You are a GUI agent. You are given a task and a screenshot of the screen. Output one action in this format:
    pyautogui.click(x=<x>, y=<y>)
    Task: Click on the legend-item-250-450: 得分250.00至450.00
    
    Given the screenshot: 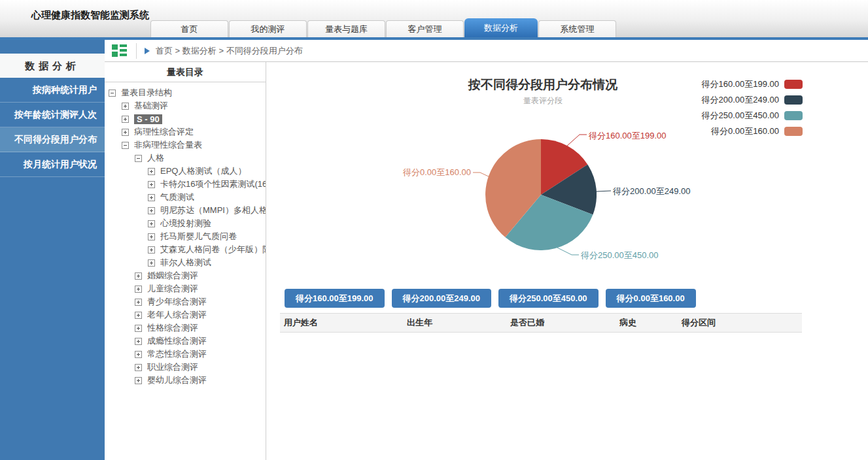 What is the action you would take?
    pyautogui.click(x=752, y=116)
    